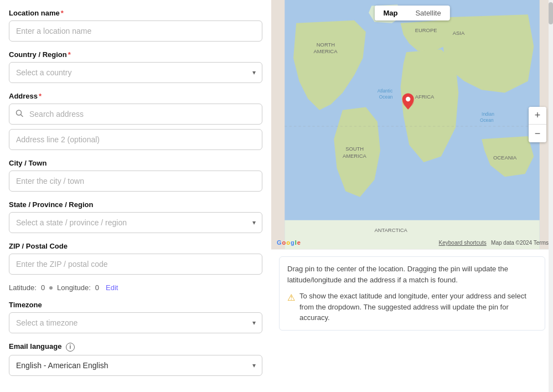  What do you see at coordinates (40, 96) in the screenshot?
I see `address-required: *` at bounding box center [40, 96].